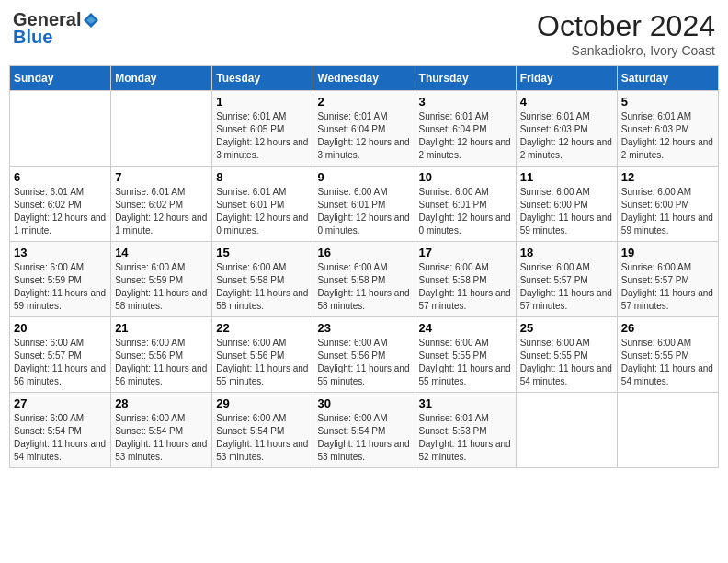  Describe the element at coordinates (566, 79) in the screenshot. I see `weekday-header: Friday` at that location.